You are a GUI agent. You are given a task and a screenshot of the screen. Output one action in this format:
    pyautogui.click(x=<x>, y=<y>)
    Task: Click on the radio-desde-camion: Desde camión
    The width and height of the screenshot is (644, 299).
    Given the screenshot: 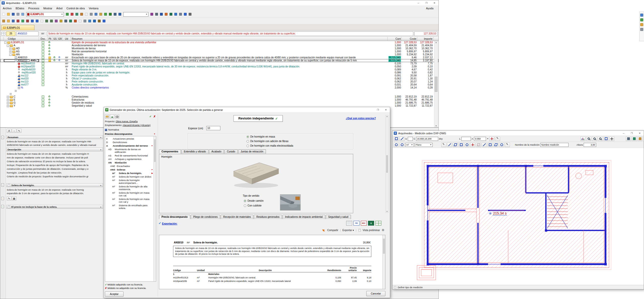 What is the action you would take?
    pyautogui.click(x=254, y=201)
    